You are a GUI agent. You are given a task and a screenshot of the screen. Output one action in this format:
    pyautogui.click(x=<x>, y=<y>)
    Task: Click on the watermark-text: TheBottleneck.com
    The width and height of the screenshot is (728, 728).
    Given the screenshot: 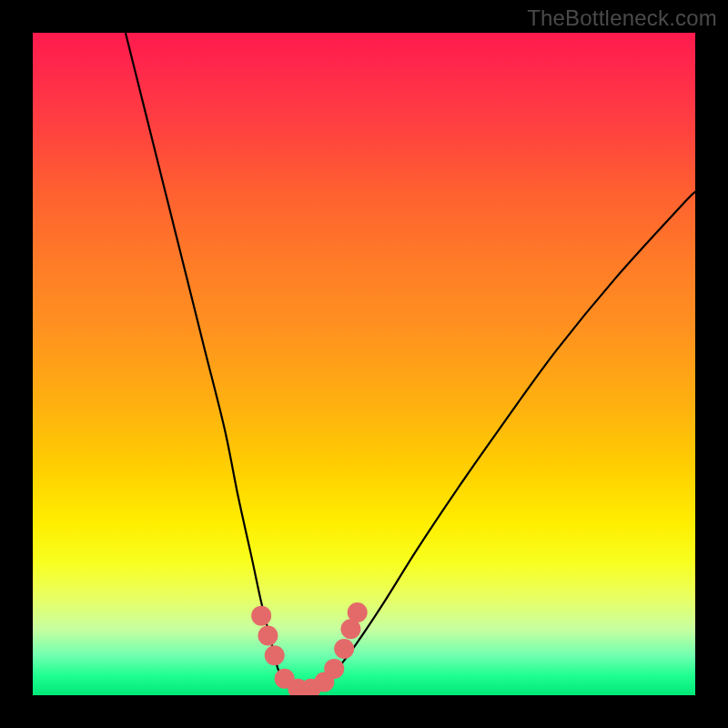 What is the action you would take?
    pyautogui.click(x=622, y=18)
    